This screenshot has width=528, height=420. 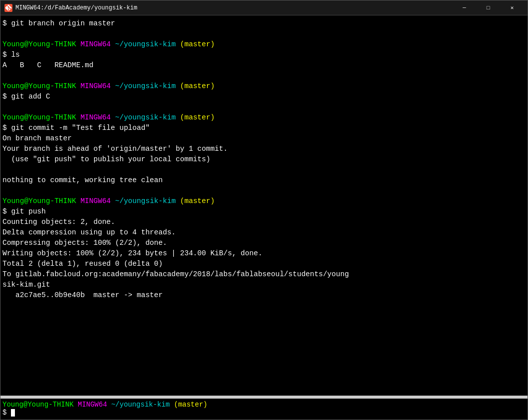 What do you see at coordinates (264, 285) in the screenshot?
I see `terminal-line: sik-kim.git` at bounding box center [264, 285].